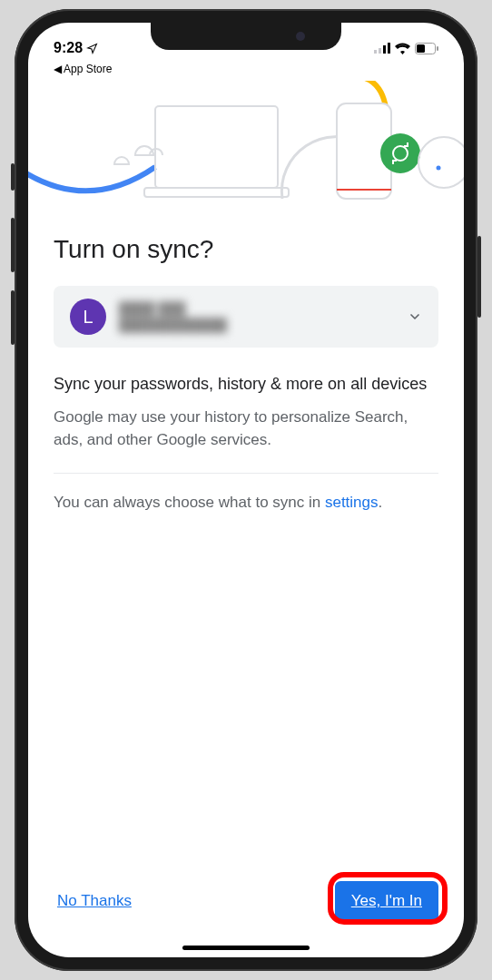  Describe the element at coordinates (246, 947) in the screenshot. I see `home-indicator` at that location.